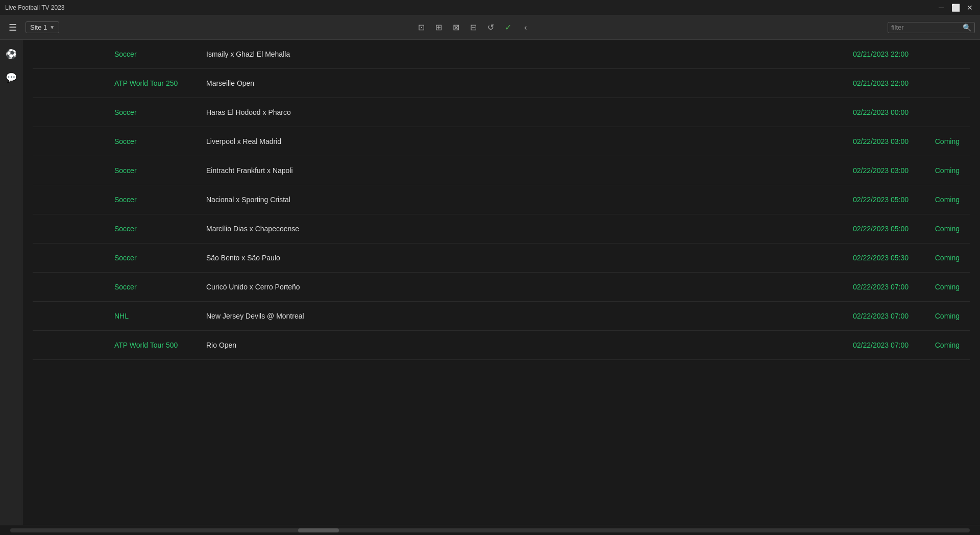  I want to click on toolbar-icon-2: ⊞, so click(439, 28).